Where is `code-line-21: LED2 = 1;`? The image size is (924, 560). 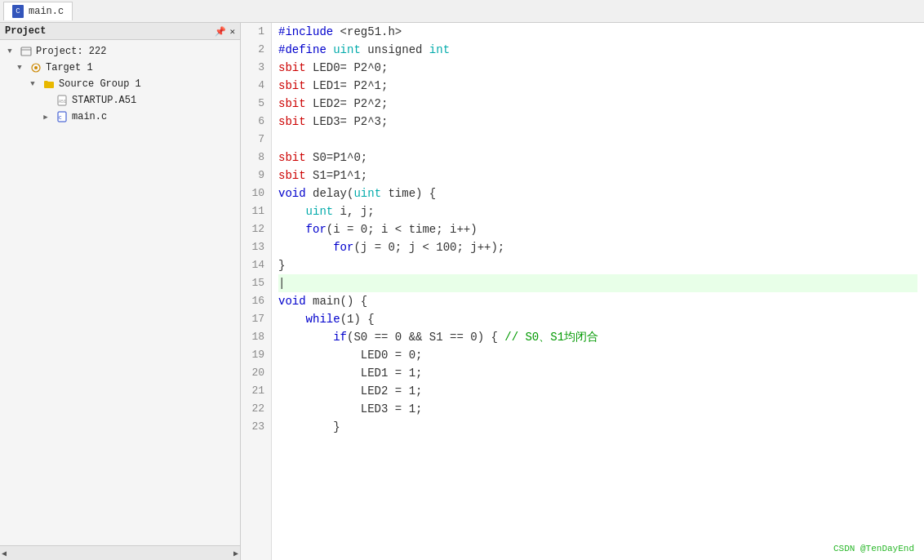
code-line-21: LED2 = 1; is located at coordinates (597, 391).